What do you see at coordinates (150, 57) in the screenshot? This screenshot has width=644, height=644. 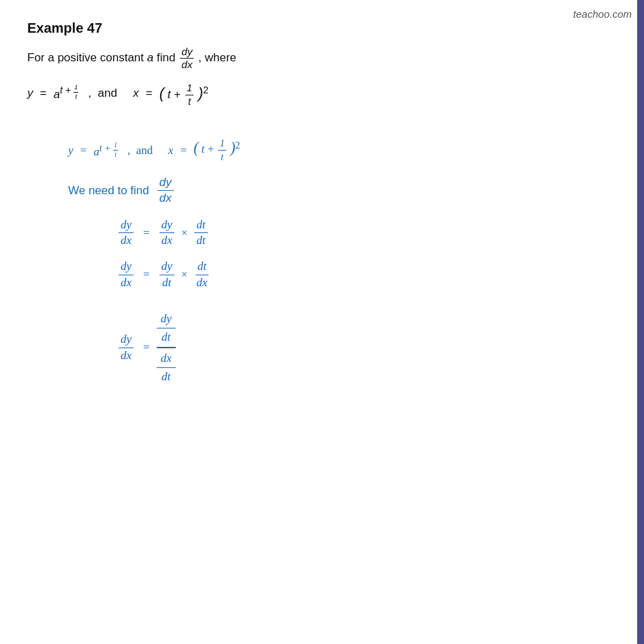 I see `problem-var-a: a` at bounding box center [150, 57].